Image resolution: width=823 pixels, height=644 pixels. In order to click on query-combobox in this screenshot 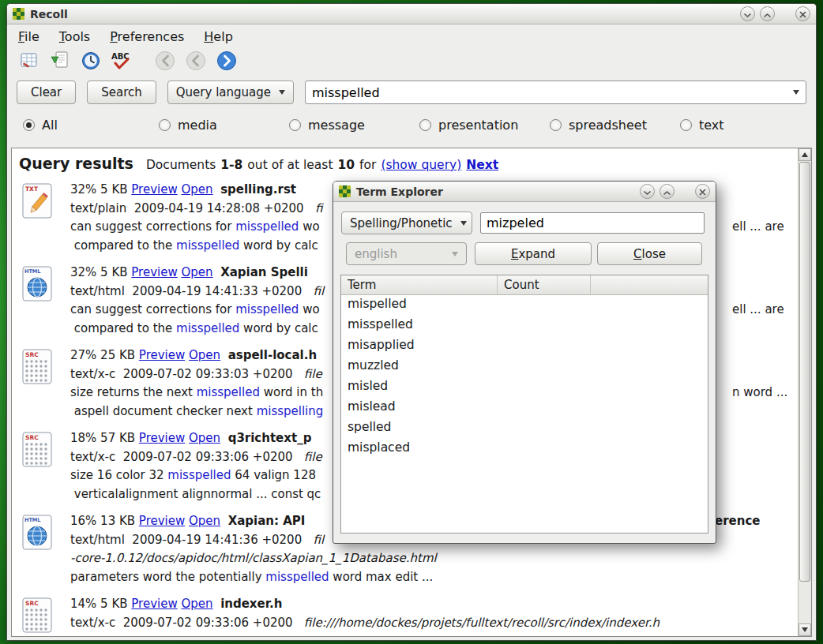, I will do `click(556, 92)`.